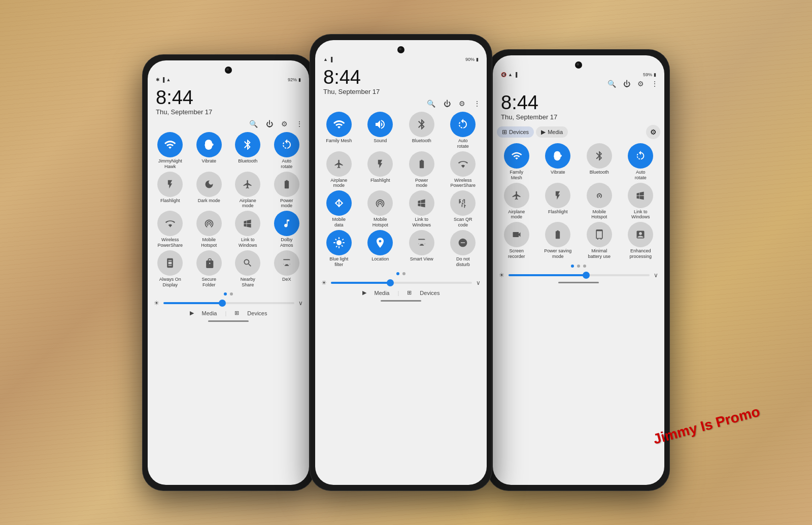  Describe the element at coordinates (463, 130) in the screenshot. I see `tile-rotate-mid: Autorotate` at that location.